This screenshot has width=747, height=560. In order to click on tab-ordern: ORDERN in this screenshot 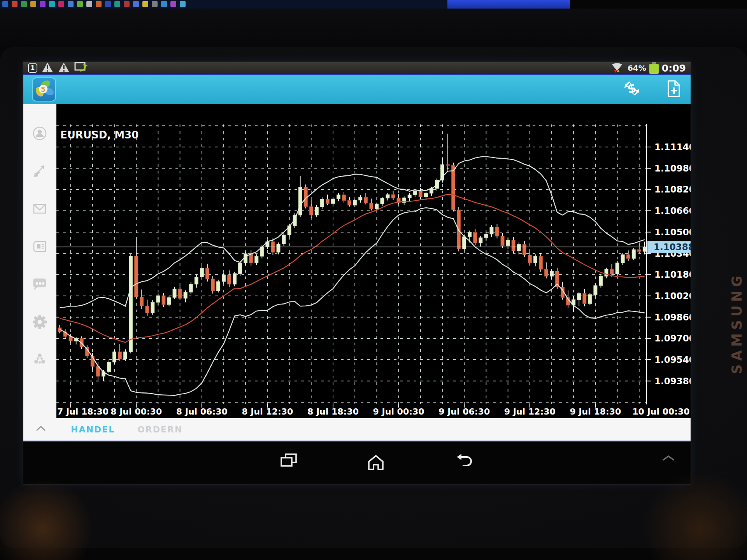, I will do `click(160, 429)`.